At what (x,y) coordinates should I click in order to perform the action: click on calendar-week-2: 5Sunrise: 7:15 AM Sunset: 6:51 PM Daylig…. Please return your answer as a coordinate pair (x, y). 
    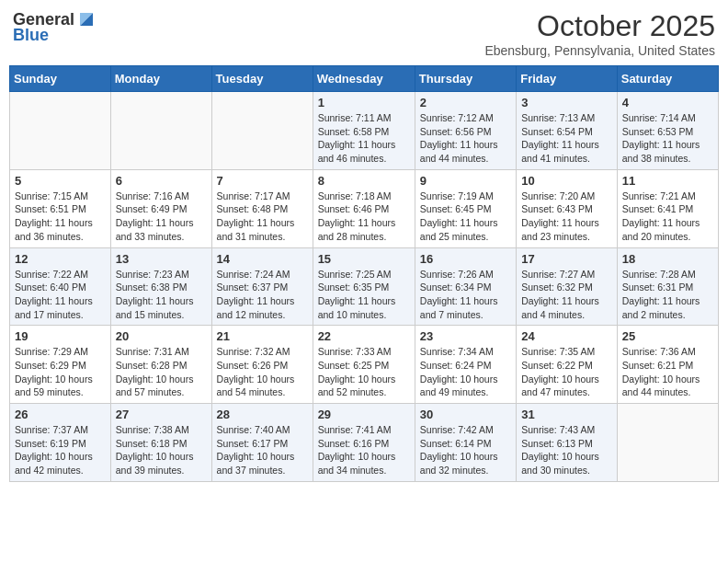
    Looking at the image, I should click on (364, 208).